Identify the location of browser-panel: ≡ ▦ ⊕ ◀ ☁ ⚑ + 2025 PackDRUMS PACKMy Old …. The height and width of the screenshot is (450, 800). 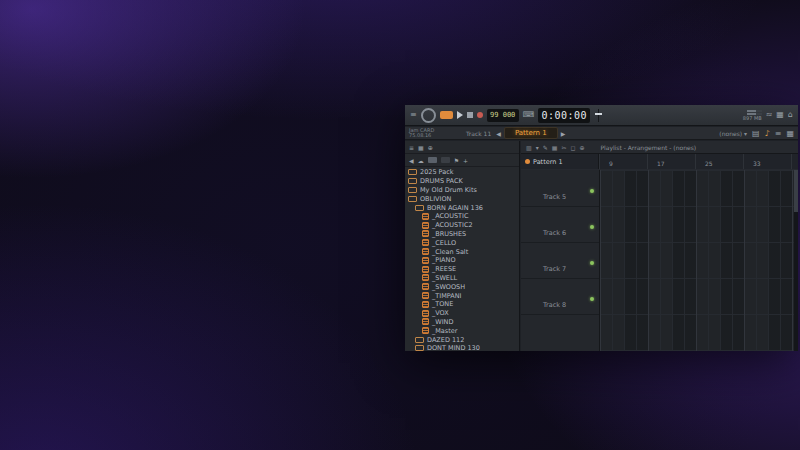
(462, 246).